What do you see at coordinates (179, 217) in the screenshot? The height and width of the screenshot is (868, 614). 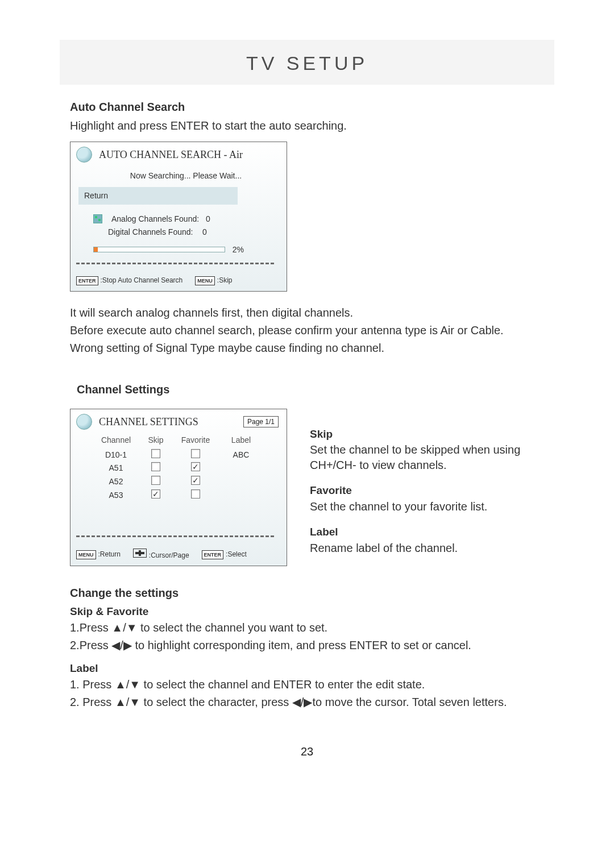 I see `auto-search-osd: AUTO CHANNEL SEARCH - Air Now Searching.…` at bounding box center [179, 217].